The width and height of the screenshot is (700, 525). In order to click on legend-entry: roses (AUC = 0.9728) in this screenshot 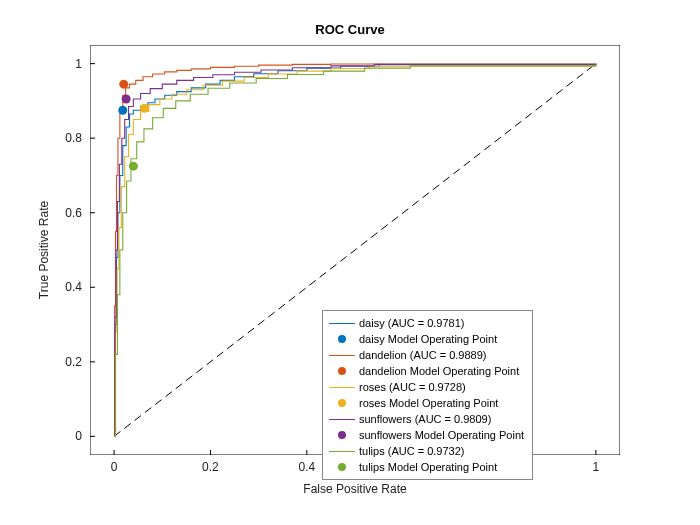, I will do `click(426, 387)`.